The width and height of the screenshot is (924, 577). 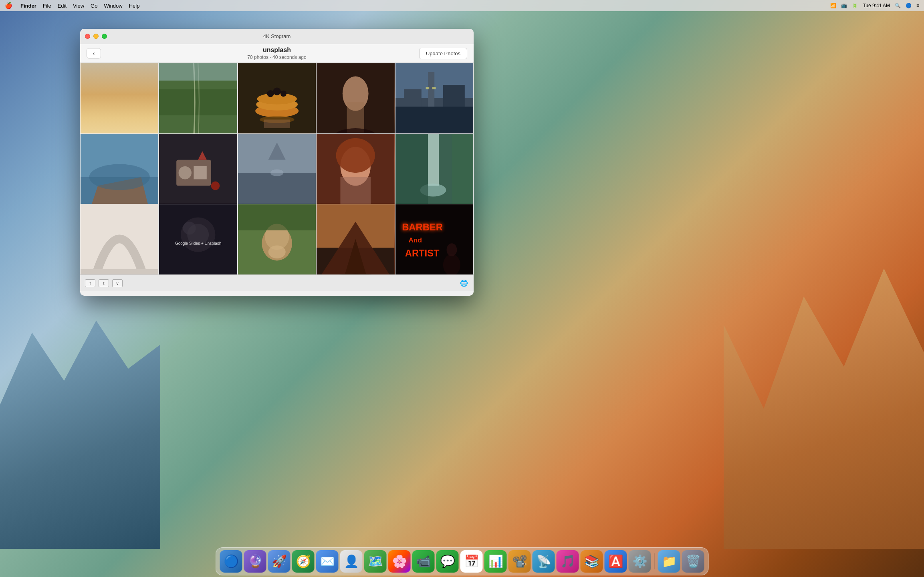 What do you see at coordinates (567, 561) in the screenshot?
I see `itunes-icon: 🎵` at bounding box center [567, 561].